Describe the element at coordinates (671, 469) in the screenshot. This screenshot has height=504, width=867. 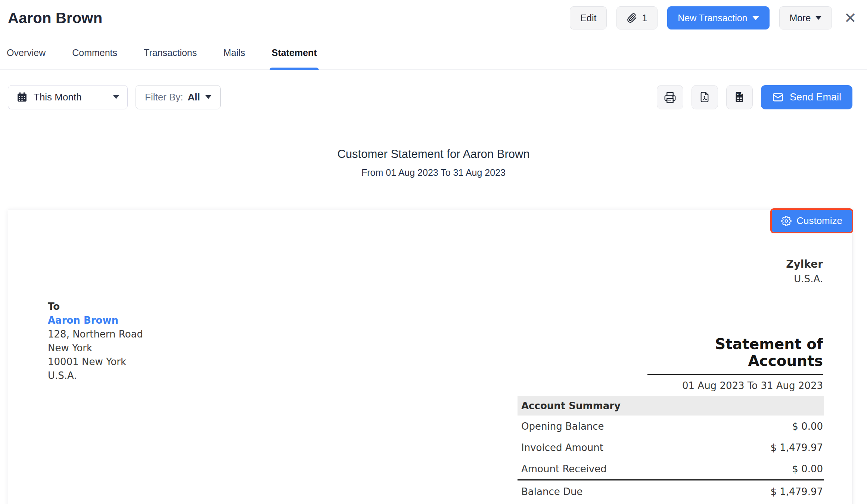
I see `table-row: Amount Received $ 0.00` at that location.